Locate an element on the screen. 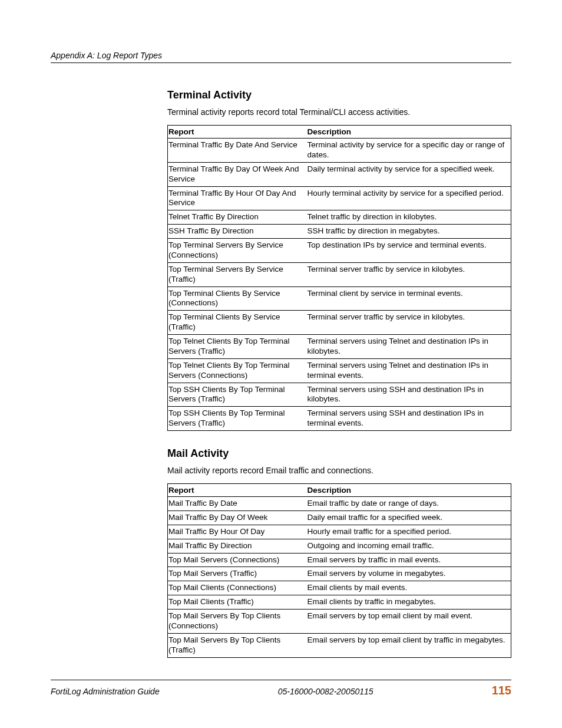 Image resolution: width=562 pixels, height=728 pixels. table-row: Telnet Traffic By DirectionTelnet traffi… is located at coordinates (339, 218).